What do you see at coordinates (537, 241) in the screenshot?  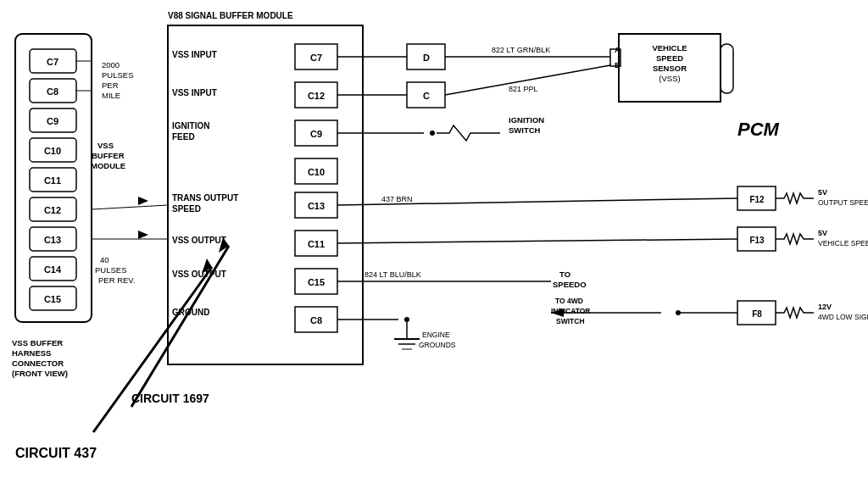 I see `c11-to-f13-wire` at bounding box center [537, 241].